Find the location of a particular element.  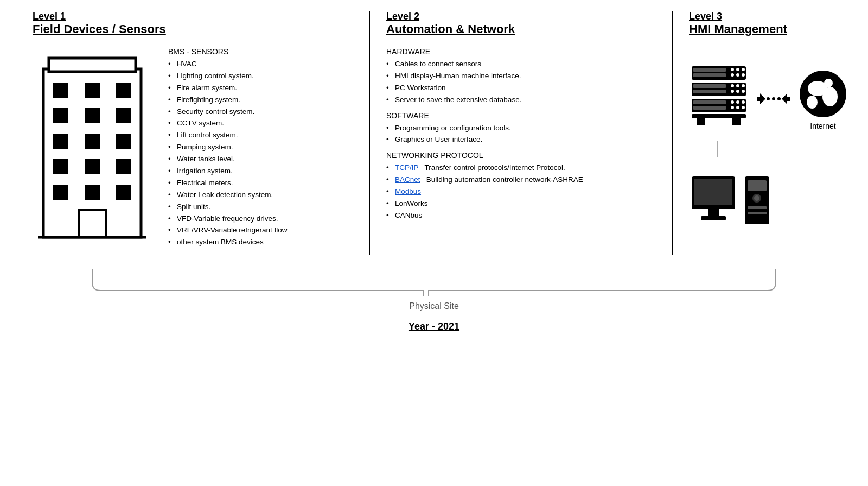

list-item: CCTV system. is located at coordinates (263, 124).